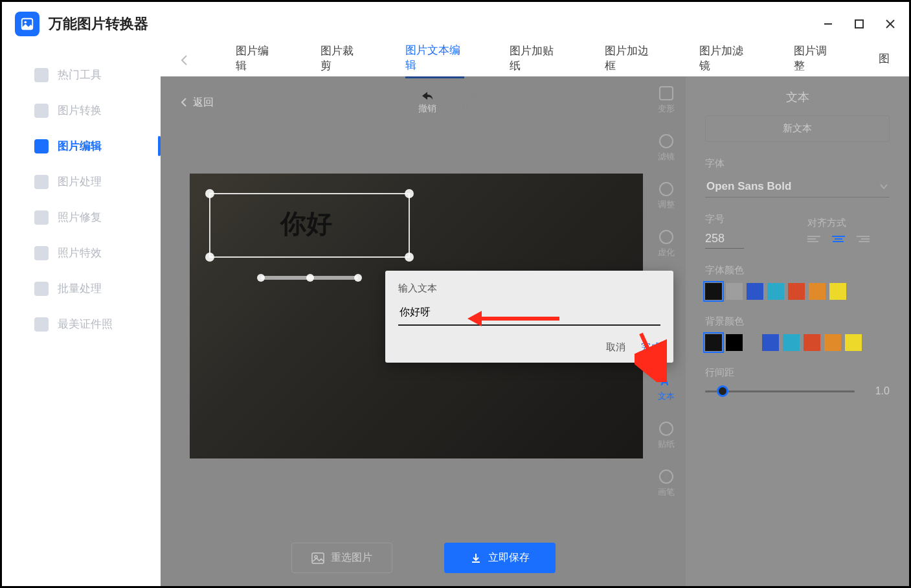 Image resolution: width=911 pixels, height=588 pixels. What do you see at coordinates (884, 61) in the screenshot?
I see `tab-more: 图` at bounding box center [884, 61].